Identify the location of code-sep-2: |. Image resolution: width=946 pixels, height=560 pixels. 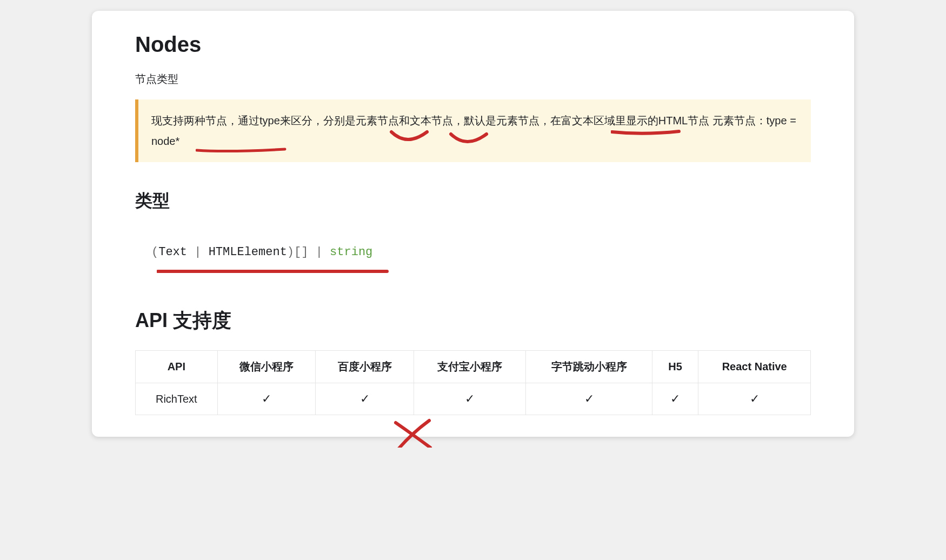
(319, 252).